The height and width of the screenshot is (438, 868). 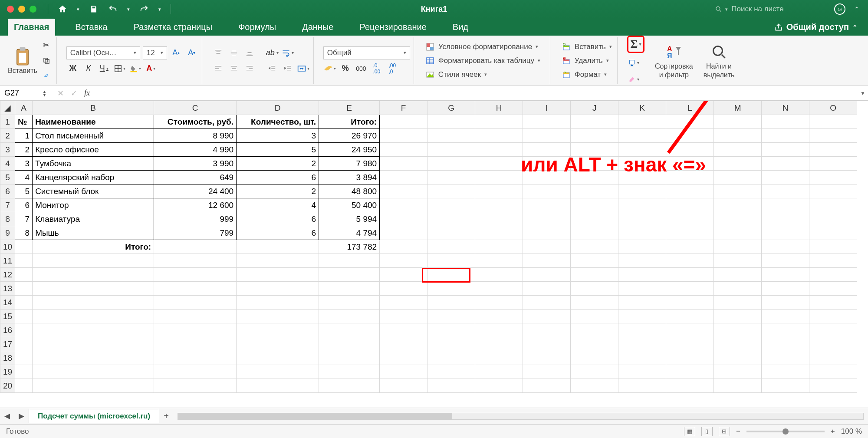 I want to click on fill-button, so click(x=634, y=63).